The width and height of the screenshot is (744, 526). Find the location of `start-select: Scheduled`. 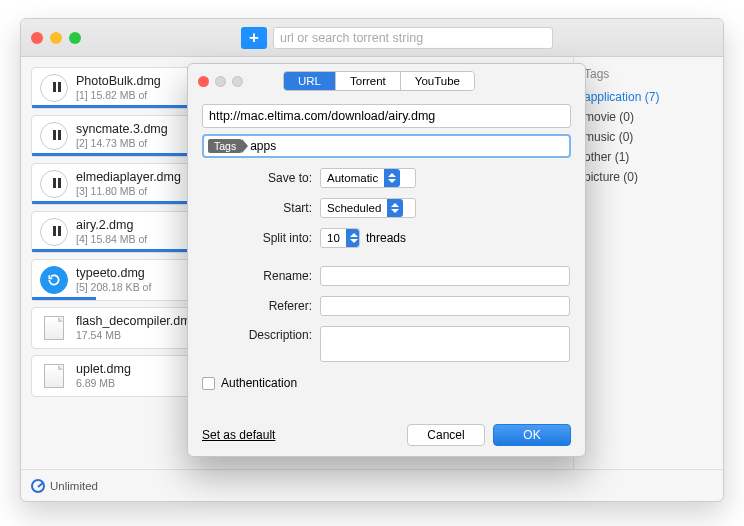

start-select: Scheduled is located at coordinates (368, 208).